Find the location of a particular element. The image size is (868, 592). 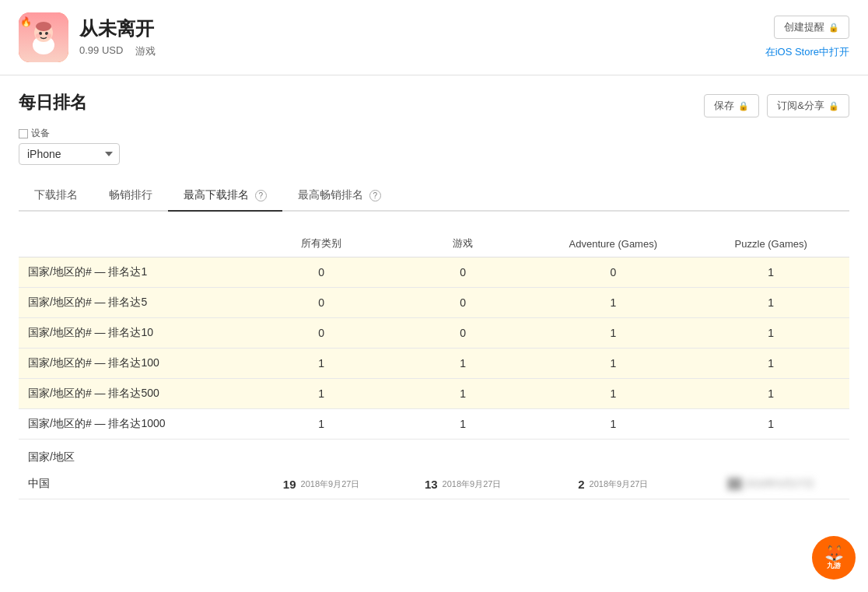

section-header-row: 国家/地区 is located at coordinates (434, 454).